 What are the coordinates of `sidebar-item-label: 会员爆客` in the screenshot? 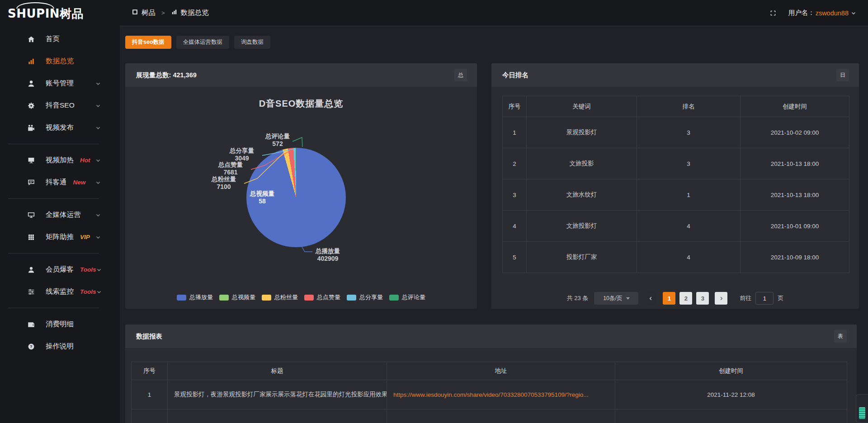 It's located at (60, 269).